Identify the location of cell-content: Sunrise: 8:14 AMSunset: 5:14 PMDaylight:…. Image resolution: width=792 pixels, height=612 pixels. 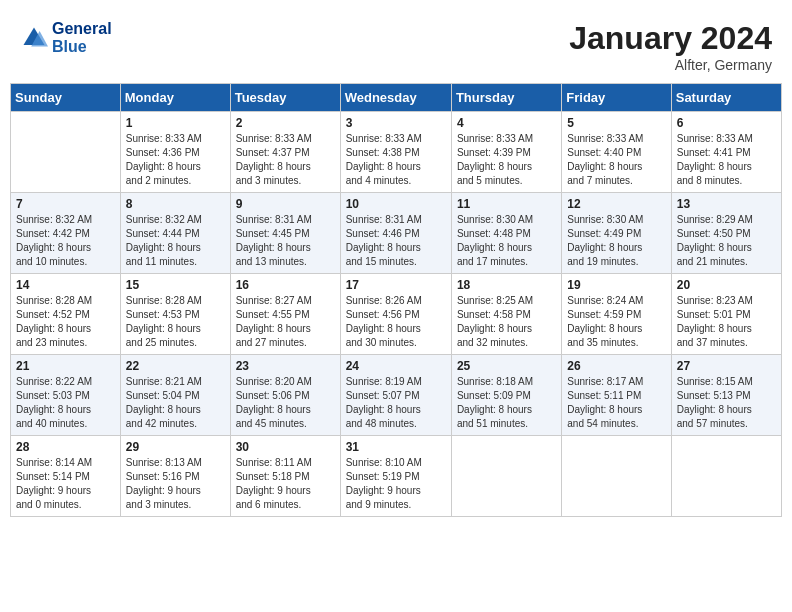
(66, 484).